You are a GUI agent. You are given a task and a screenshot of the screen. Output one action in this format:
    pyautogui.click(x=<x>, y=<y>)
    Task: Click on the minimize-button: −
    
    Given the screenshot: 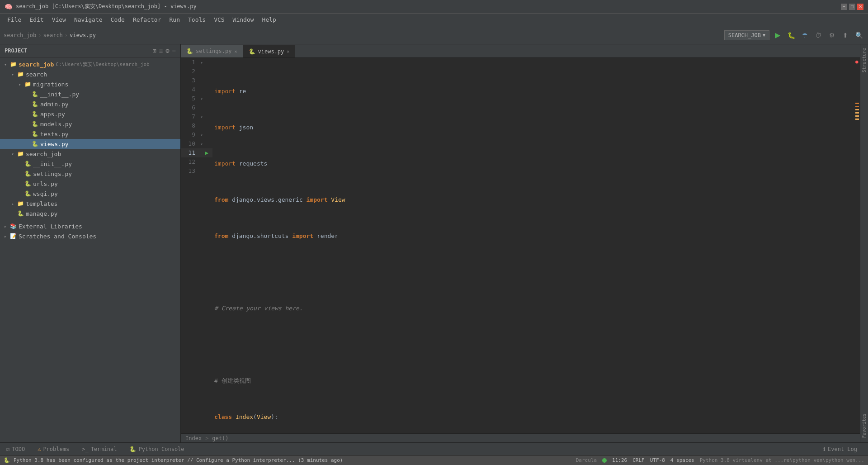 What is the action you would take?
    pyautogui.click(x=844, y=7)
    